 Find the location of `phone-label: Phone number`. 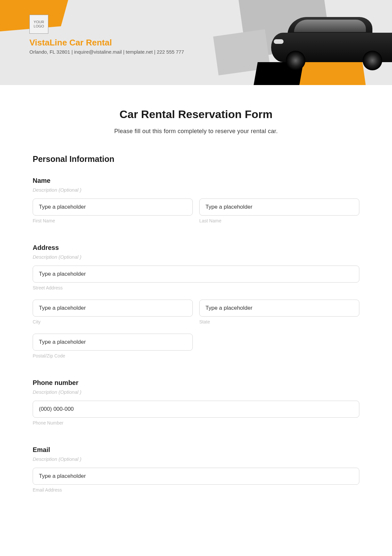

phone-label: Phone number is located at coordinates (196, 383).